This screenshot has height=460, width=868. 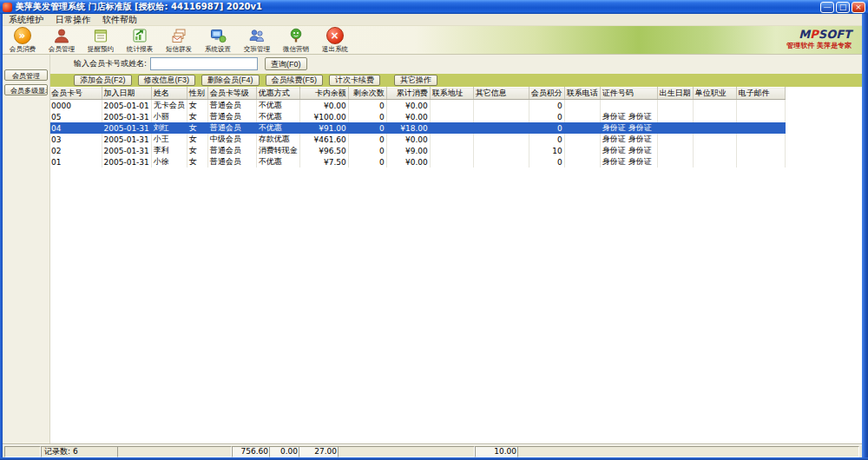 I want to click on column-header: 会员卡等级, so click(x=232, y=94).